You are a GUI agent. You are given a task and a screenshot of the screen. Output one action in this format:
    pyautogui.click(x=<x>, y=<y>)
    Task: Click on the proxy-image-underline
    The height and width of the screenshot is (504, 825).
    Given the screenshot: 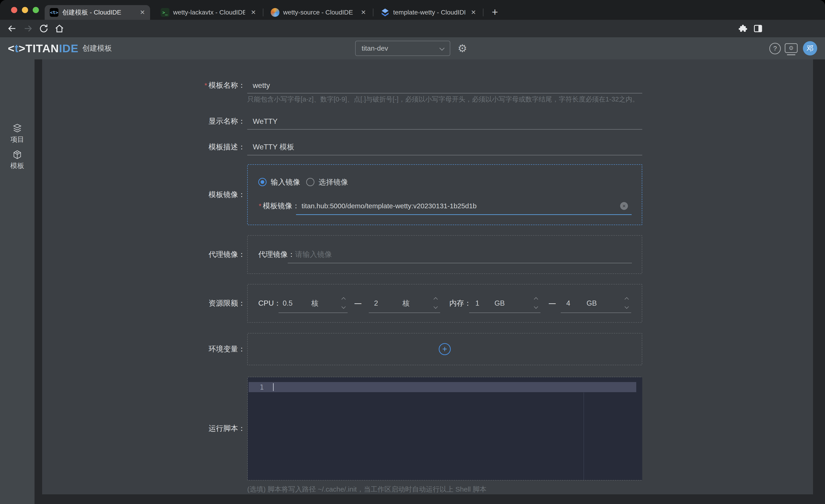 What is the action you would take?
    pyautogui.click(x=460, y=263)
    